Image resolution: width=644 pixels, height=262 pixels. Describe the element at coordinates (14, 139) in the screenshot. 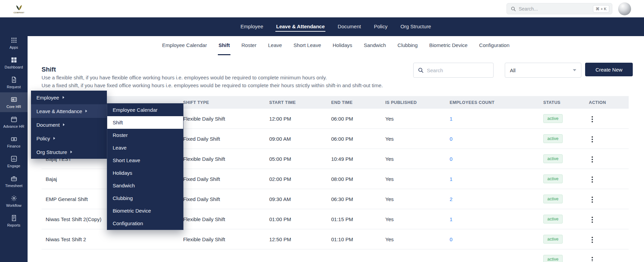

I see `finance-icon` at that location.